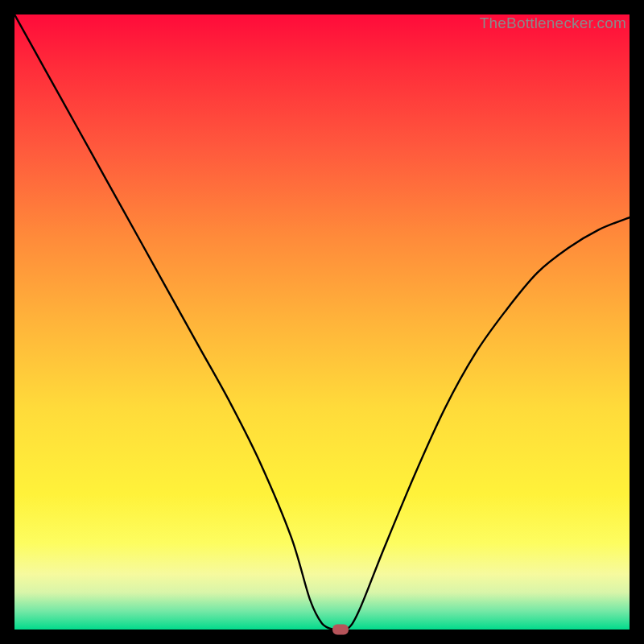 The width and height of the screenshot is (644, 644). I want to click on watermark-text: TheBottlenecker.com, so click(553, 23).